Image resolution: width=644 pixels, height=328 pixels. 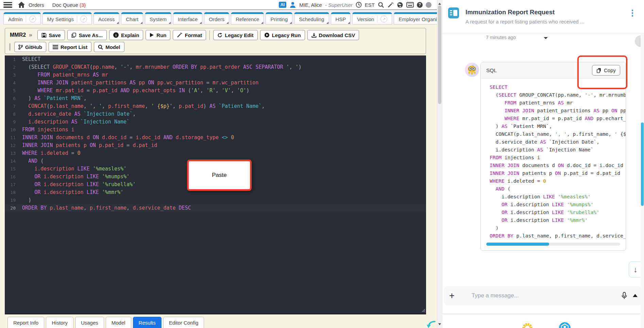 I want to click on github-button: GitHub, so click(x=30, y=47).